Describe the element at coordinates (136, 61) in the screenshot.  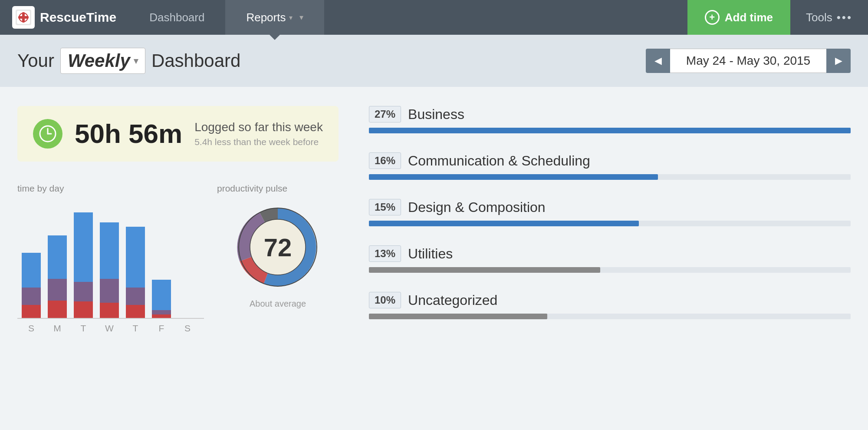
I see `period-dropdown-icon: ▾` at that location.